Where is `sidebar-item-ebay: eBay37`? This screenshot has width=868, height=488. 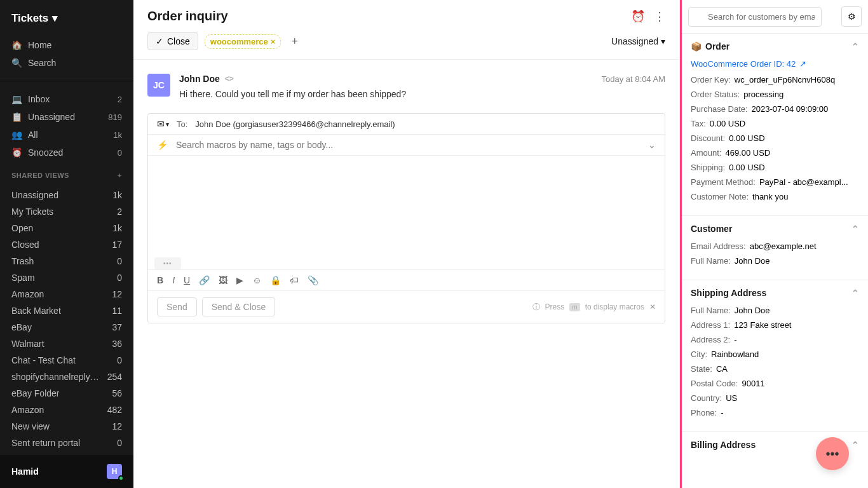
sidebar-item-ebay: eBay37 is located at coordinates (67, 327).